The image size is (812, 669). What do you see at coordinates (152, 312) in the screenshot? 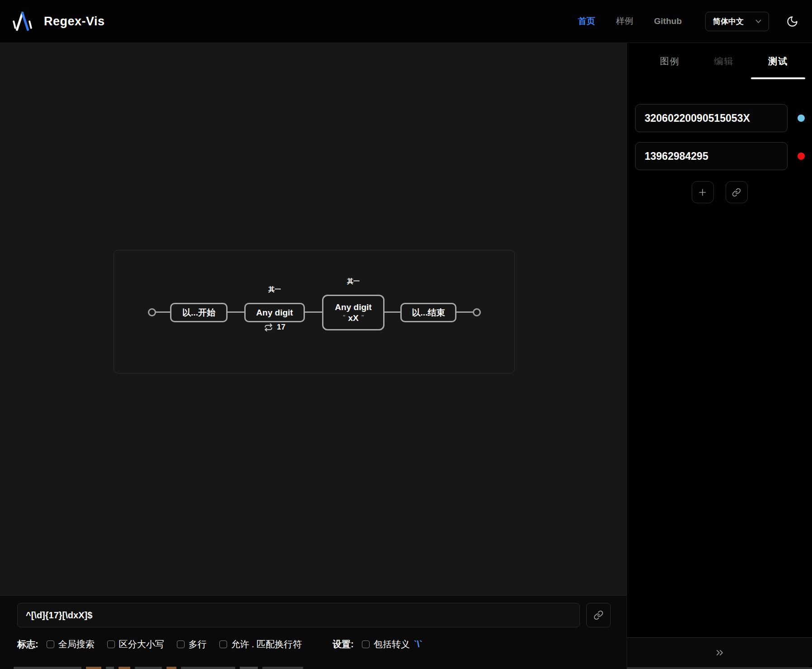
I see `diagram-start-point` at bounding box center [152, 312].